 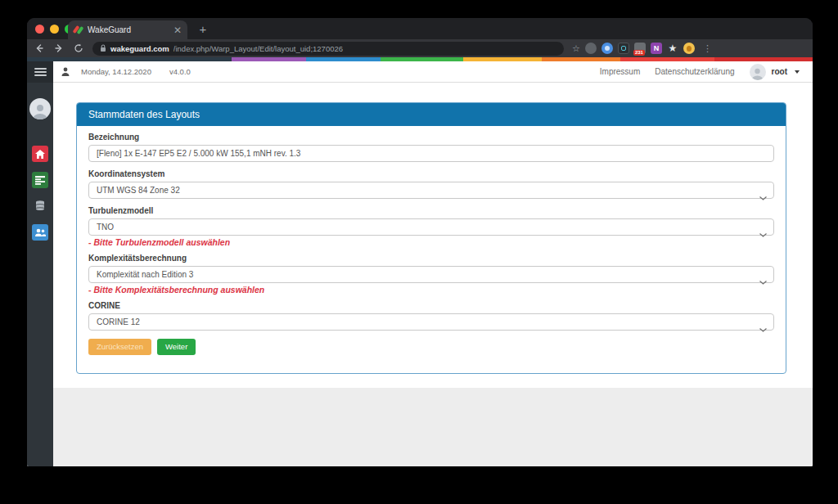 I want to click on form-buttons: Zurücksetzen Weiter, so click(x=431, y=347).